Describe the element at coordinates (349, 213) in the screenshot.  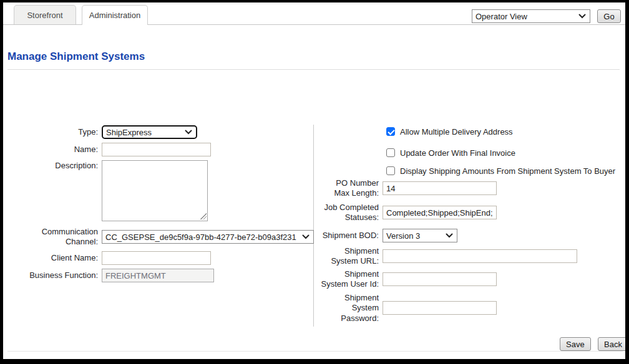
I see `job-completed-statuses-label: Job Completed Statuses:` at that location.